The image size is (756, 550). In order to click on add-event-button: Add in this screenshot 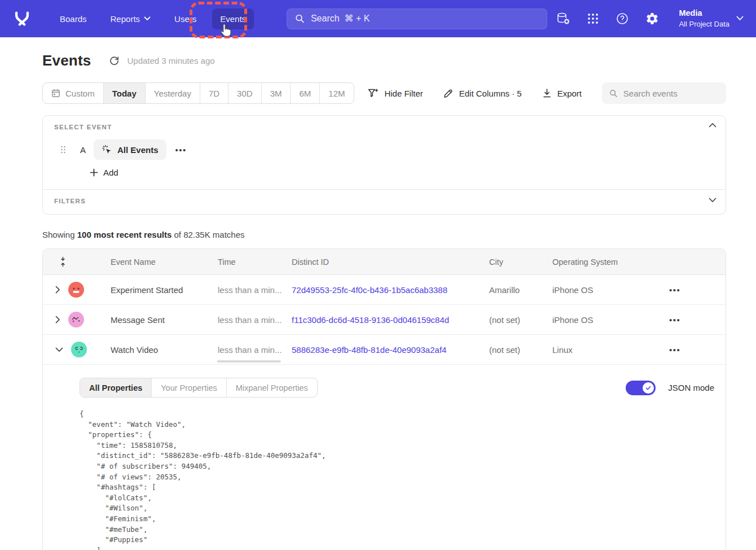, I will do `click(104, 173)`.